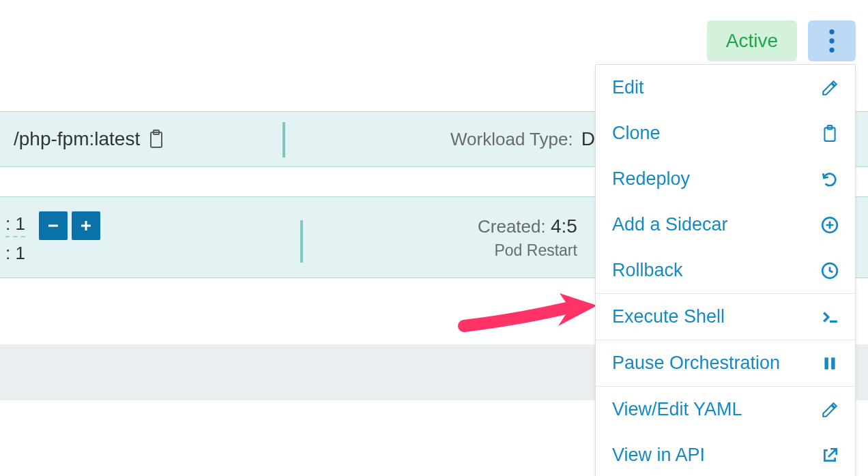 This screenshot has width=868, height=476. What do you see at coordinates (696, 363) in the screenshot?
I see `menu-item-label: Pause Orchestration` at bounding box center [696, 363].